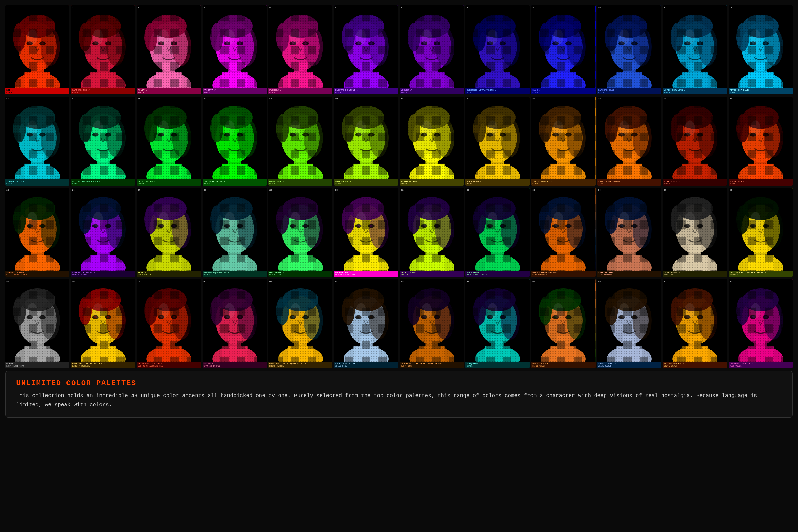 The image size is (798, 532). What do you see at coordinates (497, 47) in the screenshot?
I see `portrait-area: 8` at bounding box center [497, 47].